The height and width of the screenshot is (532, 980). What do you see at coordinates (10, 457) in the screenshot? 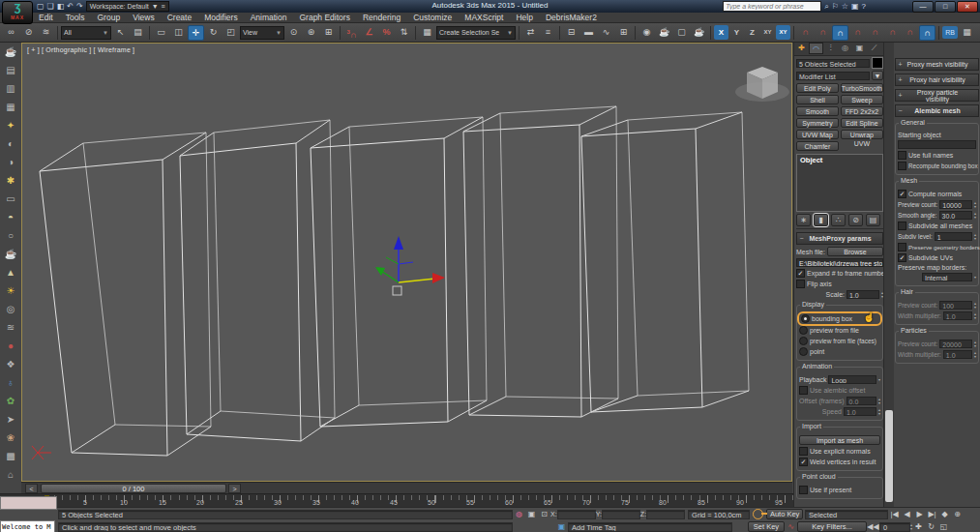
I see `pattern-icon: ▩` at bounding box center [10, 457].